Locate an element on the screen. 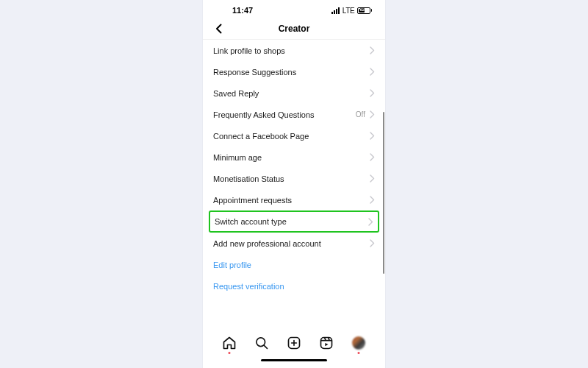 This screenshot has width=588, height=368. settings-row-connect-a-facebook-page: Connect a Facebook Page is located at coordinates (294, 135).